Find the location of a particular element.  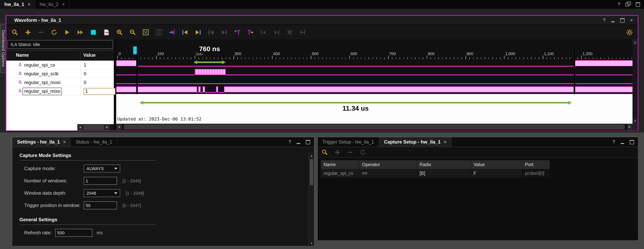

go-to-trigger-icon is located at coordinates (172, 32).